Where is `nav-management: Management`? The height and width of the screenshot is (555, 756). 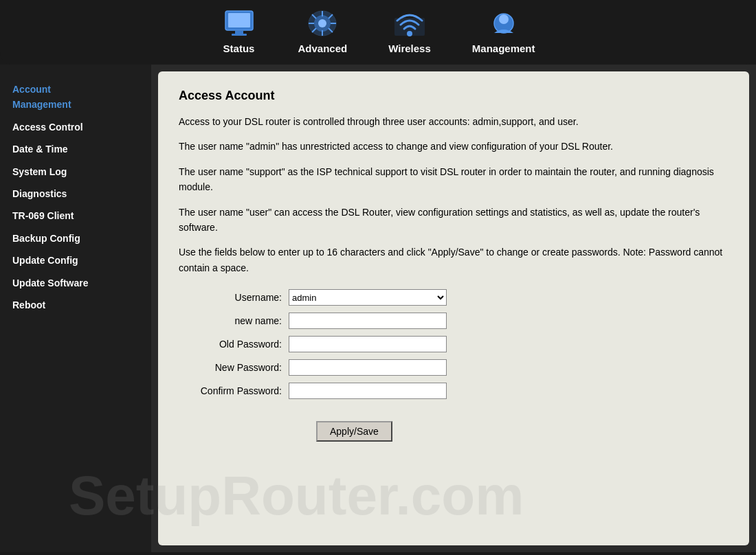 nav-management: Management is located at coordinates (504, 30).